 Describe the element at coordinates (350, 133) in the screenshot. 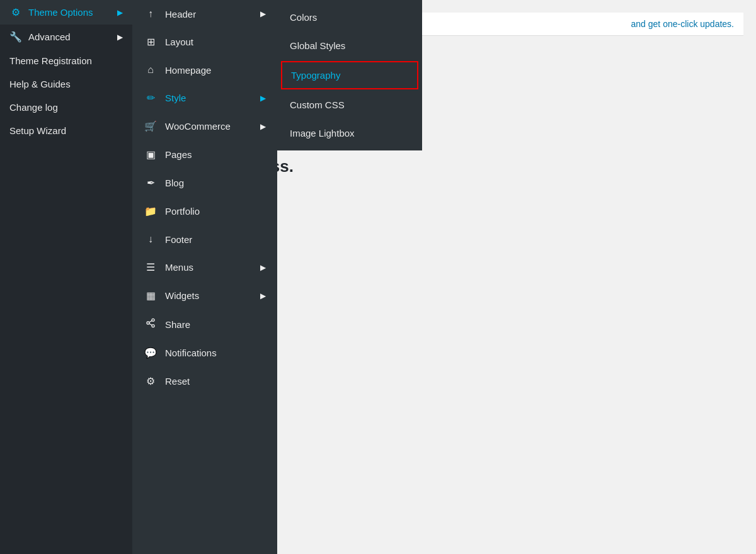

I see `submenu-image-lightbox: Image Lightbox` at that location.